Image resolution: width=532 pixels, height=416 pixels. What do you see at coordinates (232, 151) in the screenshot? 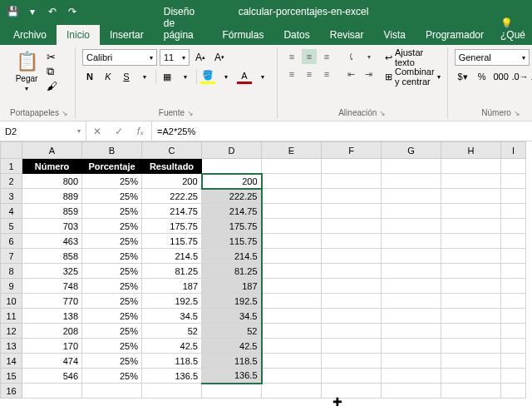
I see `column-header: D` at bounding box center [232, 151].